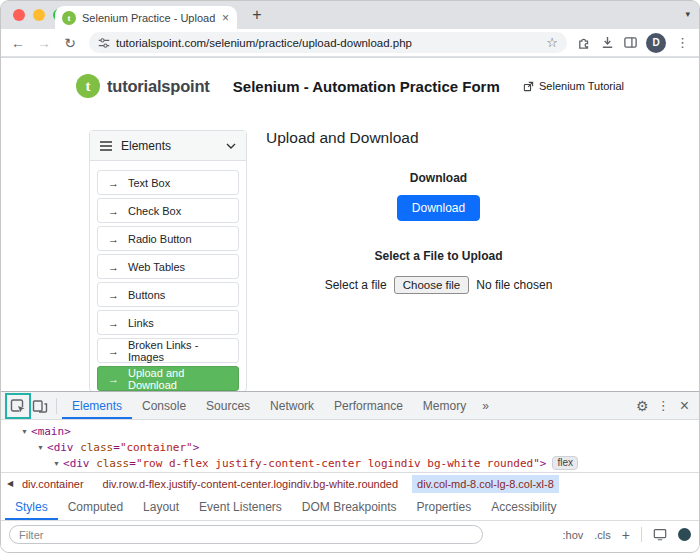 This screenshot has height=553, width=700. Describe the element at coordinates (328, 42) in the screenshot. I see `address-bar: tutorialspoint.com/selenium/practice/upl…` at that location.